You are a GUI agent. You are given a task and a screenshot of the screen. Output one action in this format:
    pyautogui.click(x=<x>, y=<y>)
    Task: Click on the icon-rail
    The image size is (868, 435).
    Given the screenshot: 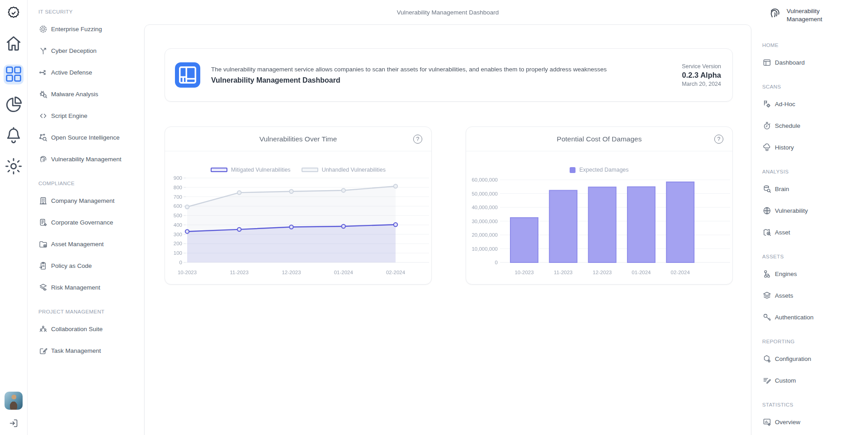 What is the action you would take?
    pyautogui.click(x=14, y=218)
    